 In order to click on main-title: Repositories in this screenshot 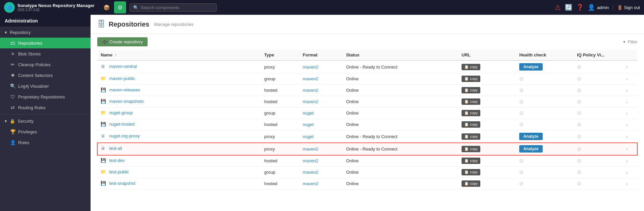, I will do `click(129, 24)`.